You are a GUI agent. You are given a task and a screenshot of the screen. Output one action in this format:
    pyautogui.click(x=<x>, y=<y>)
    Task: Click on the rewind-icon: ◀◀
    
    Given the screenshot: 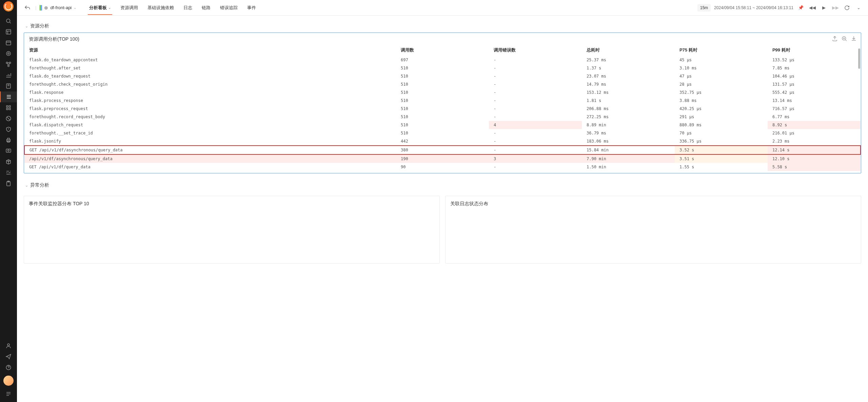 What is the action you would take?
    pyautogui.click(x=812, y=8)
    